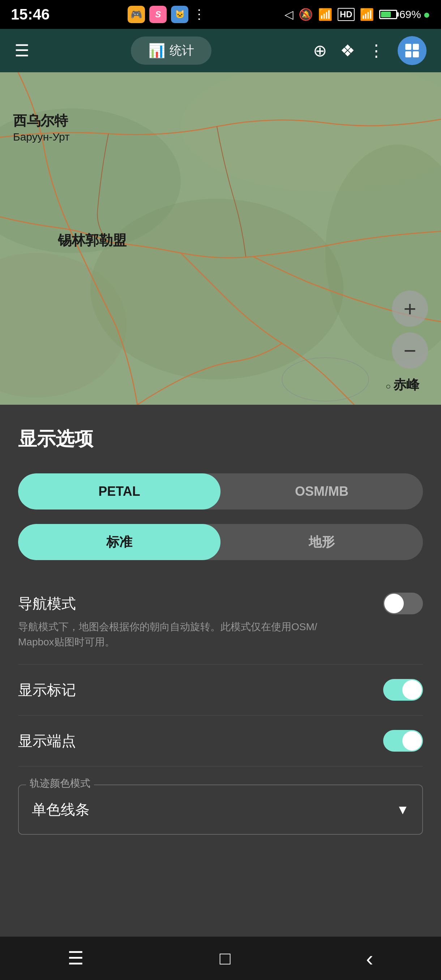 The image size is (441, 980). What do you see at coordinates (412, 51) in the screenshot?
I see `user-avatar-icon` at bounding box center [412, 51].